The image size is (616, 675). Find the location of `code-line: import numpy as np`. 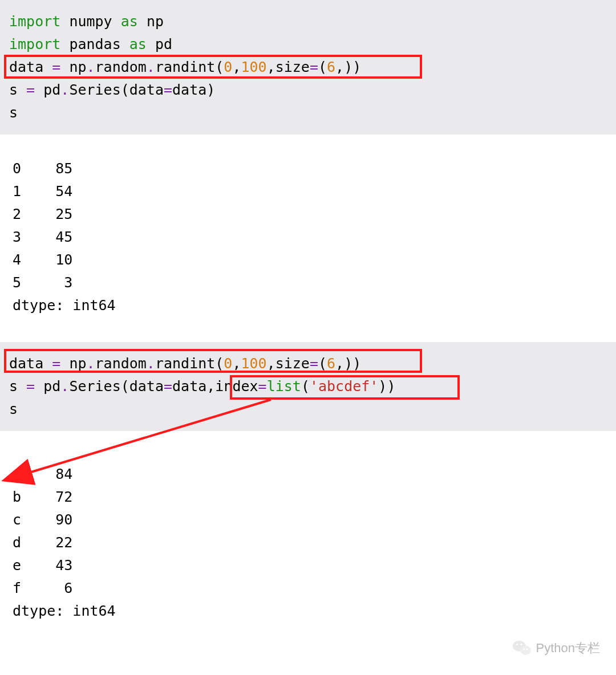

code-line: import numpy as np is located at coordinates (308, 22).